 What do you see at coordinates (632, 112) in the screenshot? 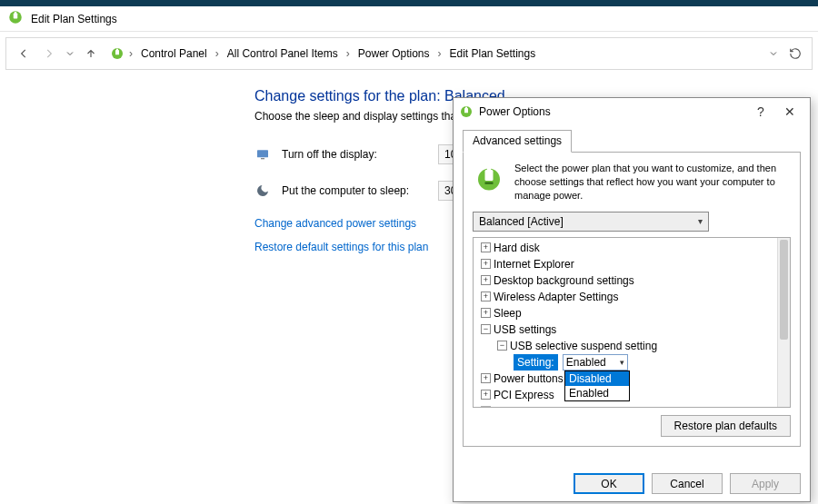
I see `dialog-titlebar: Power Options ? ✕` at bounding box center [632, 112].